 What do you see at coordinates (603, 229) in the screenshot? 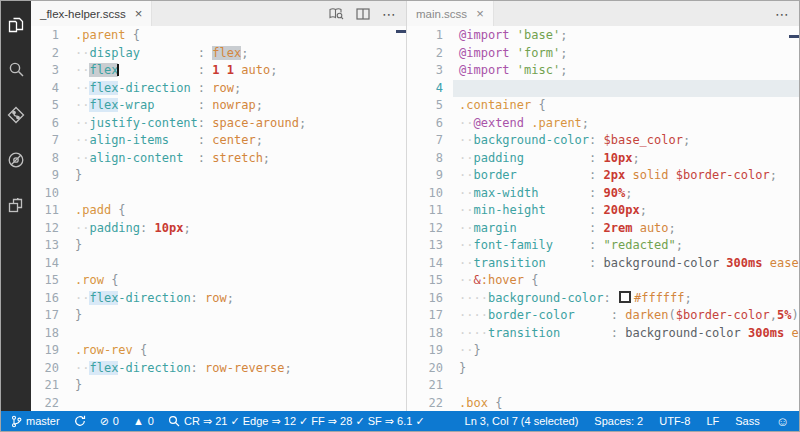
I see `code-line: 12··margin : 2rem auto;` at bounding box center [603, 229].